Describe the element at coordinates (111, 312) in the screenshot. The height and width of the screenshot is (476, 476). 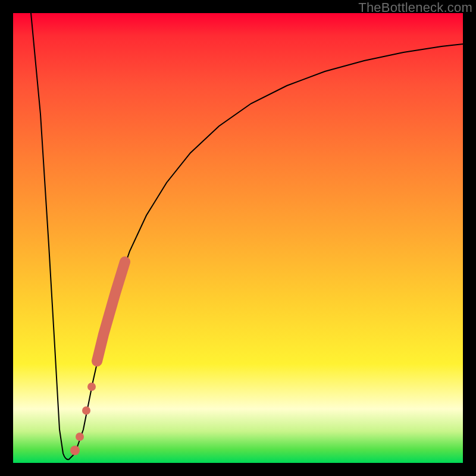
I see `marker-range-stroke` at that location.